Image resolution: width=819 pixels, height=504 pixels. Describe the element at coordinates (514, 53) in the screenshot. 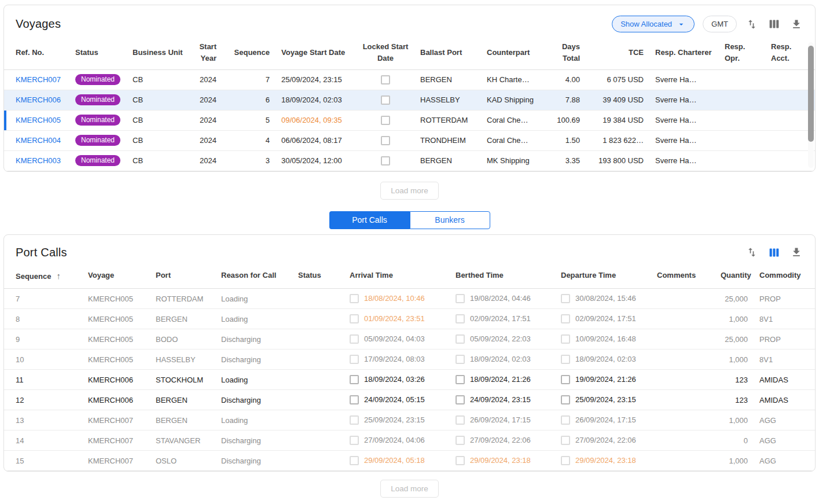

I see `column-header-counterpart: Counterpart` at that location.